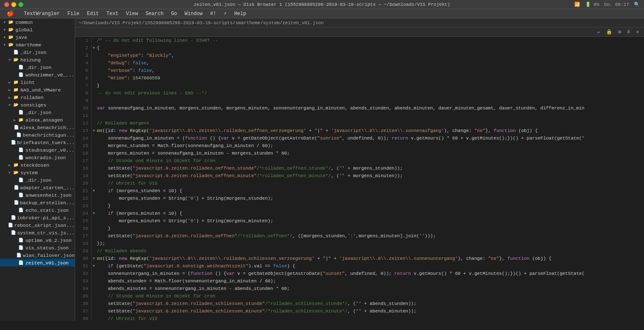 Image resolution: width=644 pixels, height=330 pixels. I want to click on sidebar-item-iobroker: 📄iobroker-pi_api_s..., so click(38, 218).